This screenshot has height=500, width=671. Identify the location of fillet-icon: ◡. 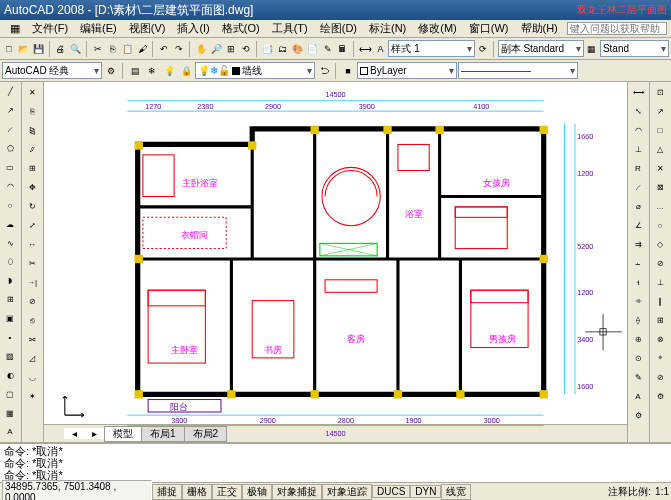
(32, 377).